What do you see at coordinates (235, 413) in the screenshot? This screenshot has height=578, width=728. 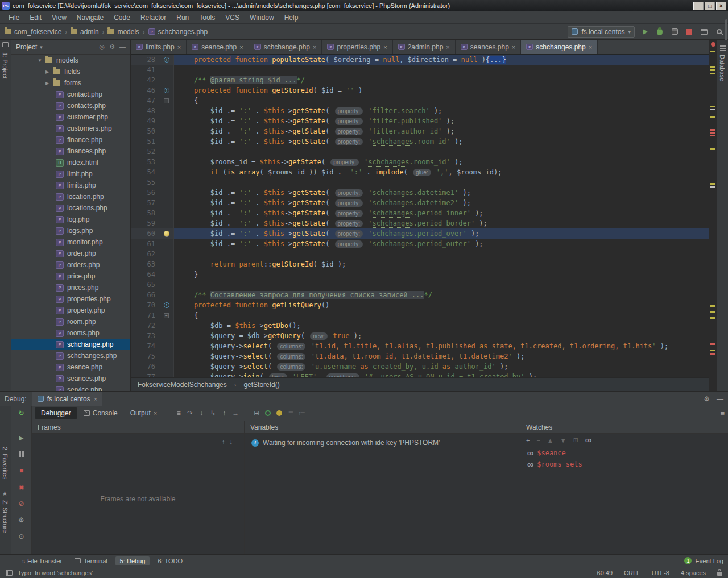 I see `run-to-cursor-icon: →` at bounding box center [235, 413].